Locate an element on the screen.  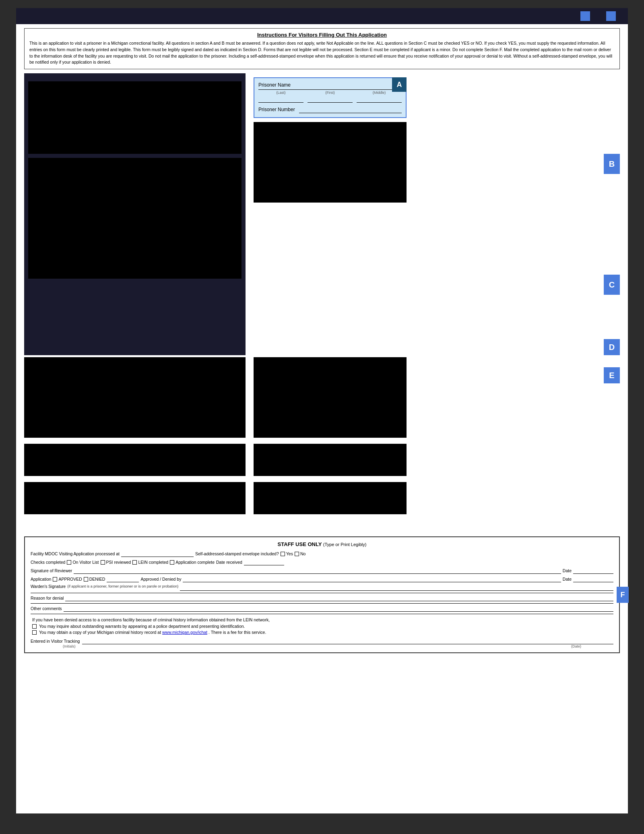
comments-label: Other comments is located at coordinates (46, 608).